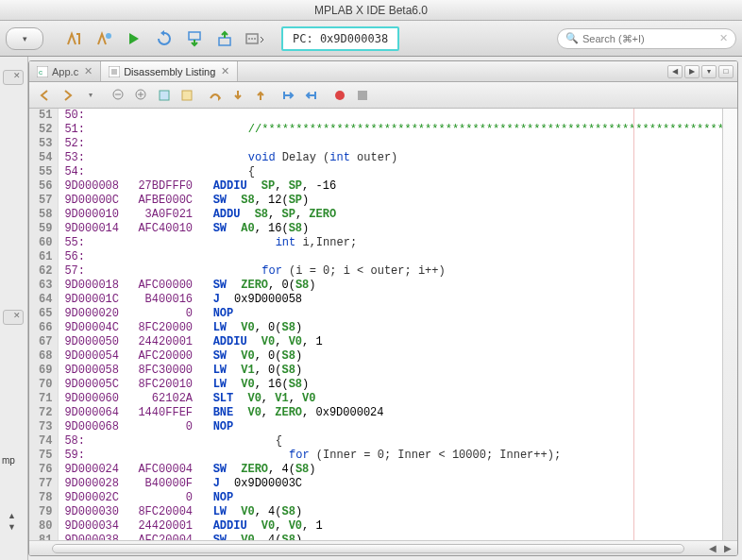 The image size is (742, 560). What do you see at coordinates (398, 470) in the screenshot?
I see `code-content: 9D000024 AFC00004 SW ZERO, 4(S8)` at bounding box center [398, 470].